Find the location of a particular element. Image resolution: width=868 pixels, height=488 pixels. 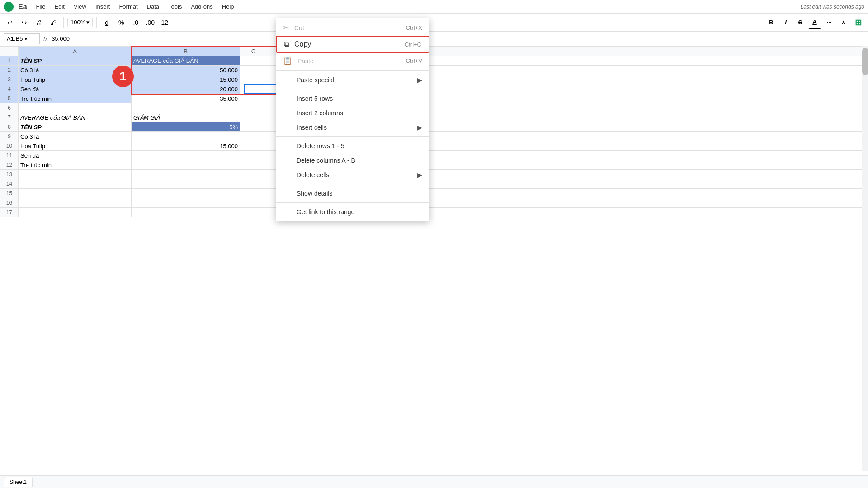

cell-2-1: 50.000 is located at coordinates (186, 70).